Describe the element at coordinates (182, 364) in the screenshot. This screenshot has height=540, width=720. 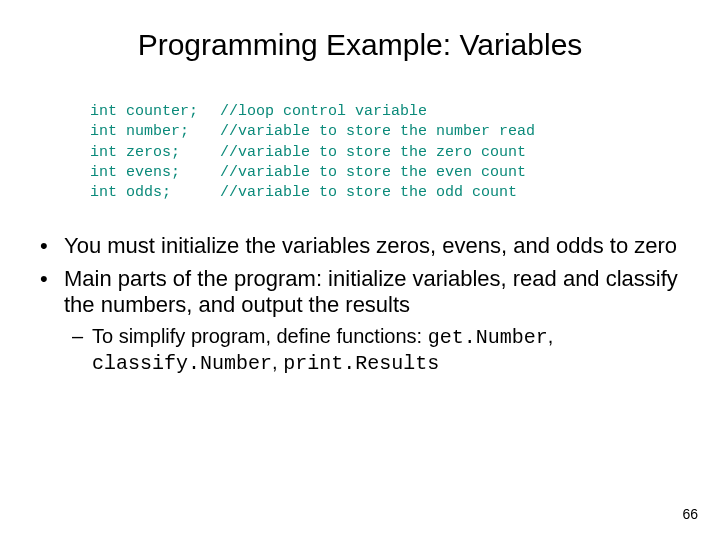
I see `function-name: classify.Number` at that location.